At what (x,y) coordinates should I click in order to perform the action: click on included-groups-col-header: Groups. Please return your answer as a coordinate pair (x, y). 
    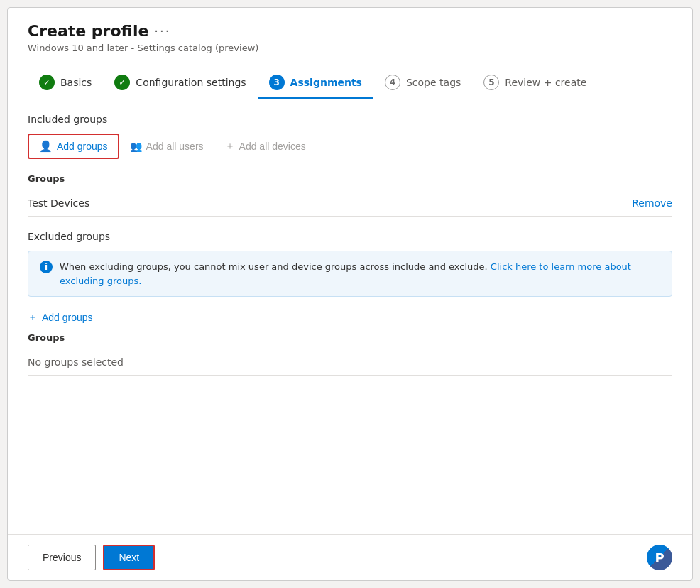
    Looking at the image, I should click on (223, 179).